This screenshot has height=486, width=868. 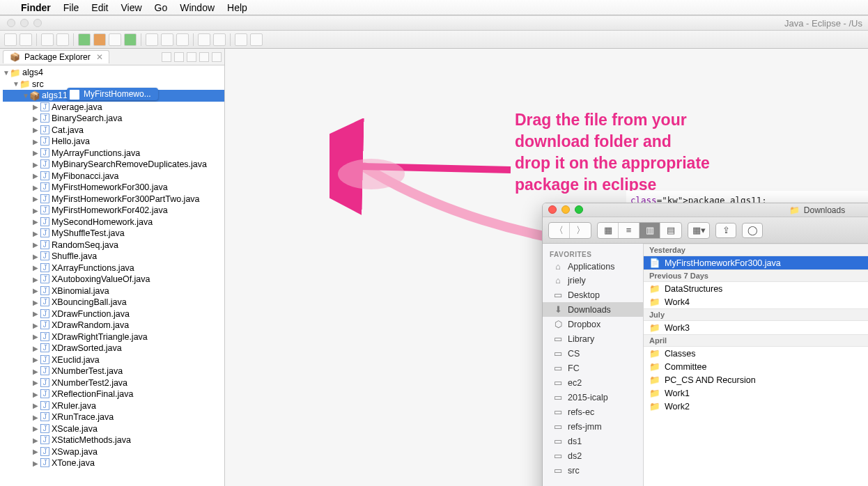 I want to click on toolbar-build-icon, so click(x=47, y=40).